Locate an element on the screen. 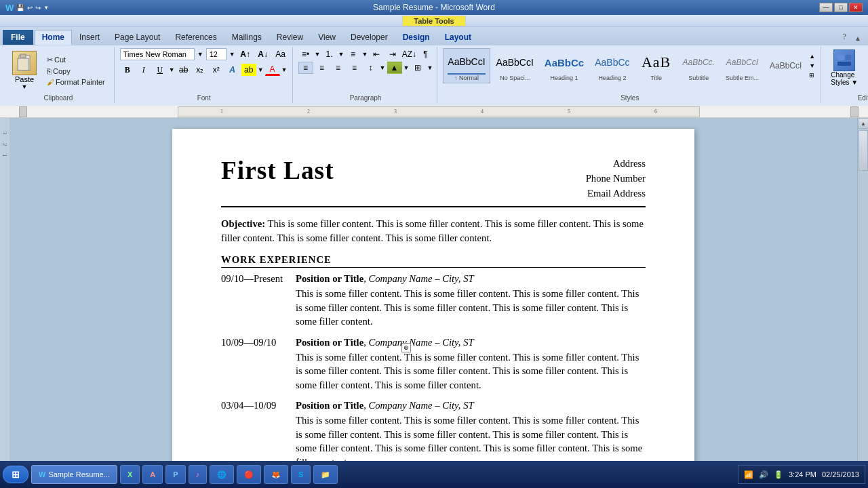  paste-button: Paste ▼ is located at coordinates (24, 70).